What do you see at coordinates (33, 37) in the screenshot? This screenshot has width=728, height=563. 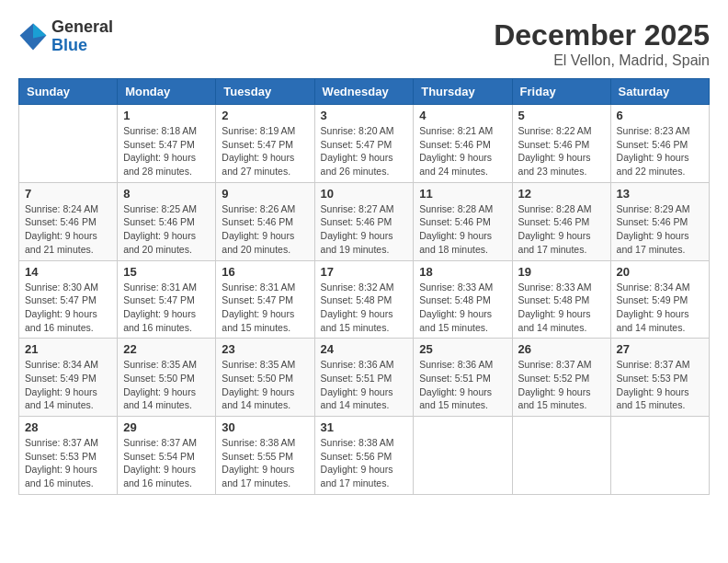 I see `logo-icon` at bounding box center [33, 37].